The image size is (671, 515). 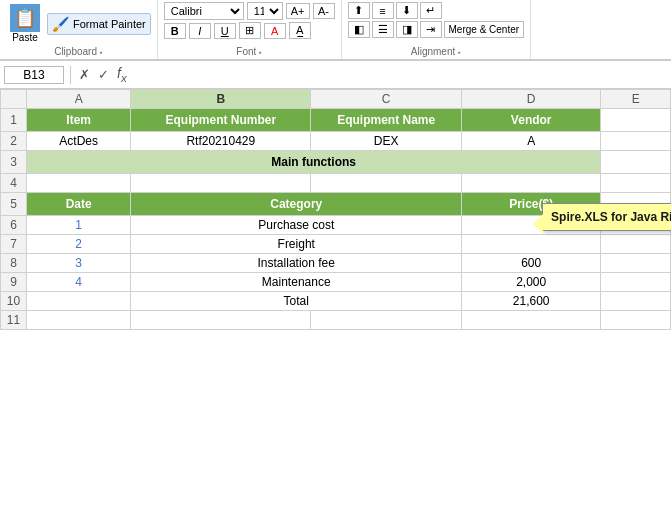 I want to click on col-header-d: D, so click(x=532, y=100).